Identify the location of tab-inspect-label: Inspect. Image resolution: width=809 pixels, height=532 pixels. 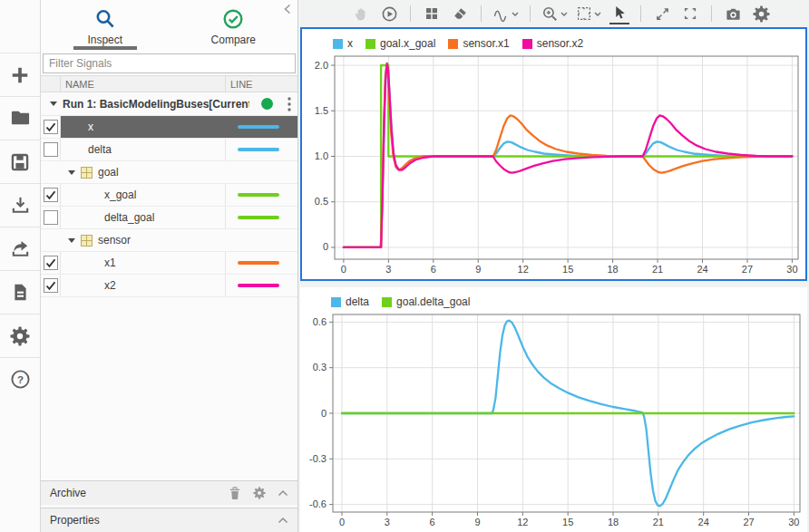
(105, 40).